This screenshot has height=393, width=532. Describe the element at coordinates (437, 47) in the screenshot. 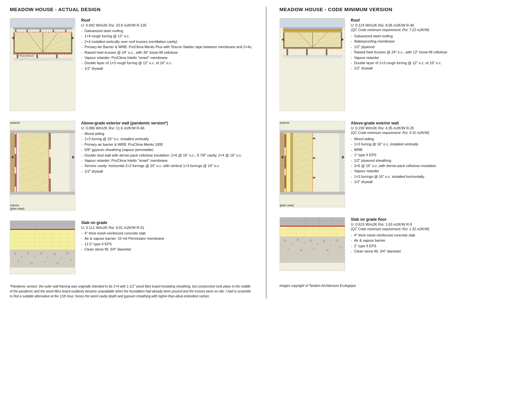

I see `bullet-item: 1/2" plywood` at that location.